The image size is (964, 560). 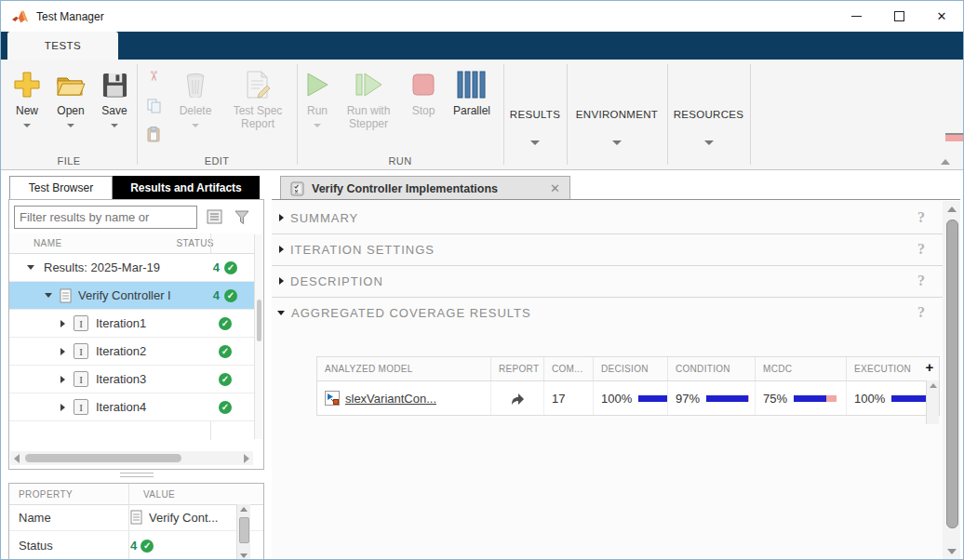 I want to click on new-button: New, so click(x=27, y=97).